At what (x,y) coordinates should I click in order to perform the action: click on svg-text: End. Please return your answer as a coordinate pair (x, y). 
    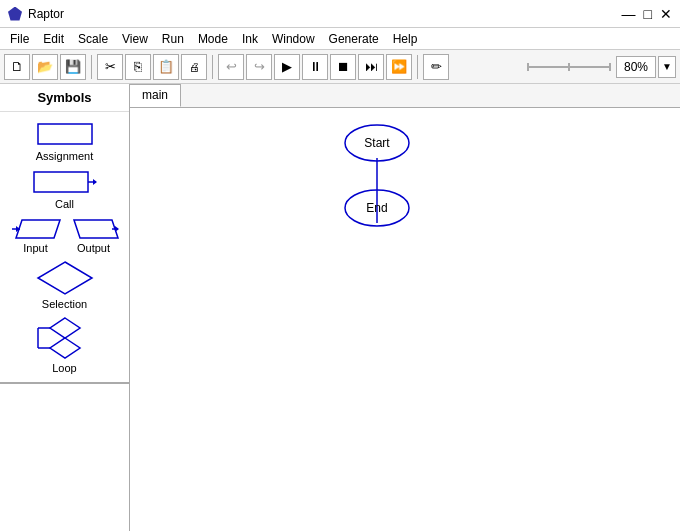
    Looking at the image, I should click on (376, 208).